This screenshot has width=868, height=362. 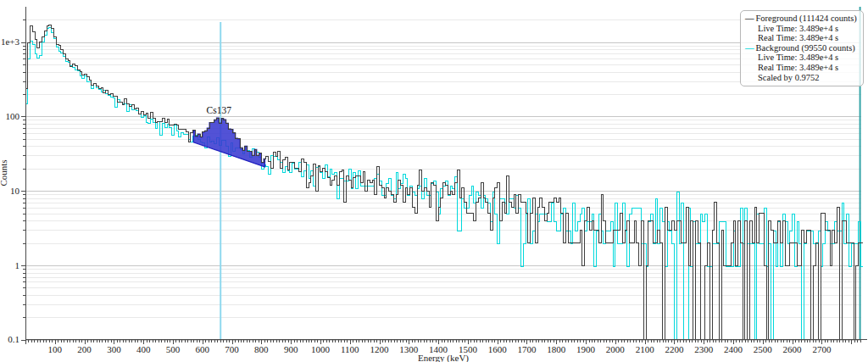 I want to click on x-tick-label: 2200, so click(x=675, y=349).